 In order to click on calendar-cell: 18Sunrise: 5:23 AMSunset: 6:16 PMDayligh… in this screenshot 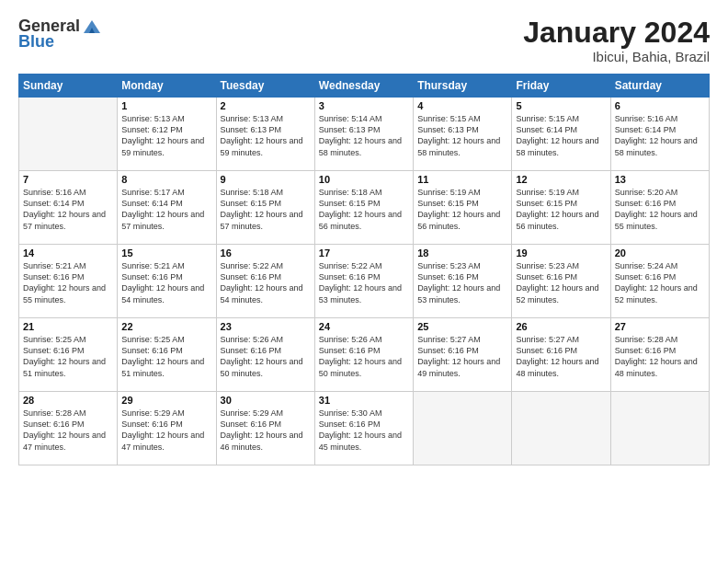, I will do `click(463, 282)`.